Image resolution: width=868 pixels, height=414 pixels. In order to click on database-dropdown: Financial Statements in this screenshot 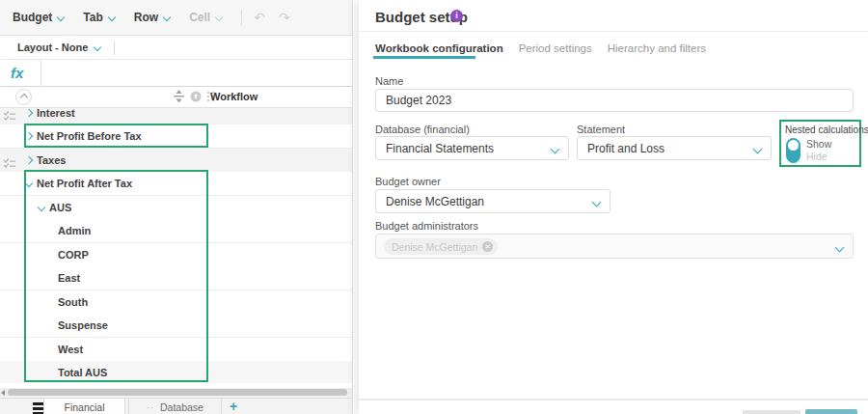, I will do `click(473, 149)`.